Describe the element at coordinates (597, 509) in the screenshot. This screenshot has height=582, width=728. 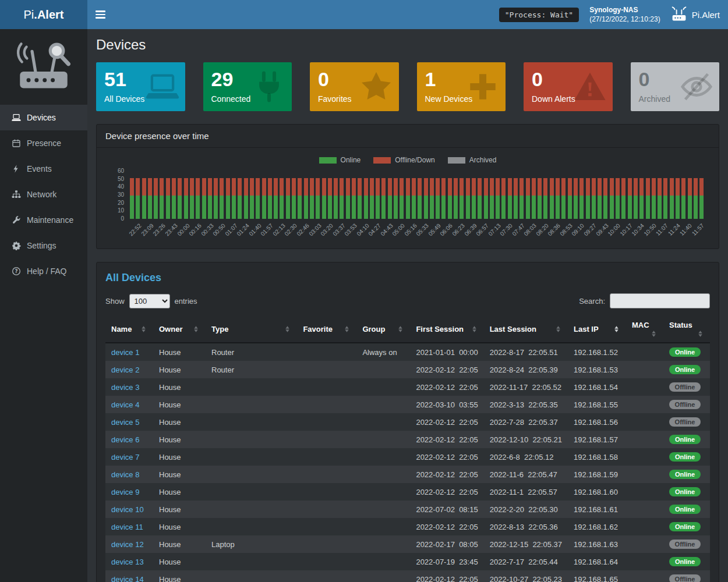
I see `last-ip-cell: 192.168.1.61` at that location.